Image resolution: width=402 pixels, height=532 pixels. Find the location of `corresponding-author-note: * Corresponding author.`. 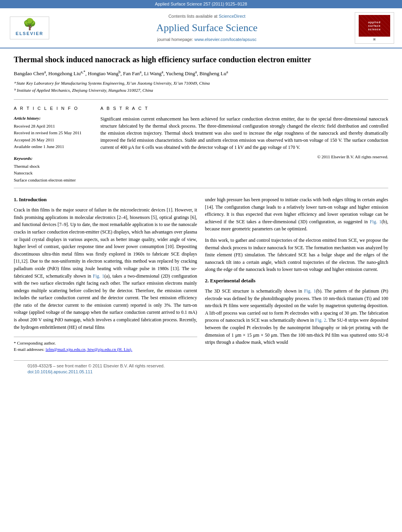

corresponding-author-note: * Corresponding author. is located at coordinates (106, 343).